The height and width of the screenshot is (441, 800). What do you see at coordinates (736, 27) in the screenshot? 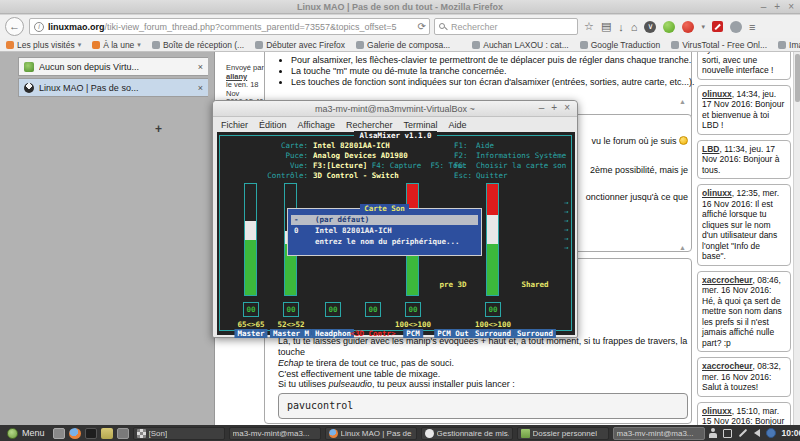
I see `ghostery-icon` at bounding box center [736, 27].